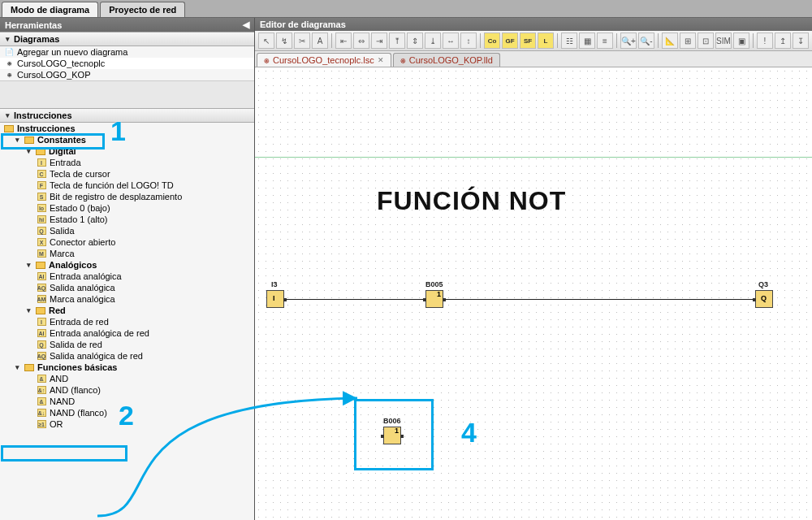  Describe the element at coordinates (127, 424) in the screenshot. I see `tree-item: ≥1OR` at that location.